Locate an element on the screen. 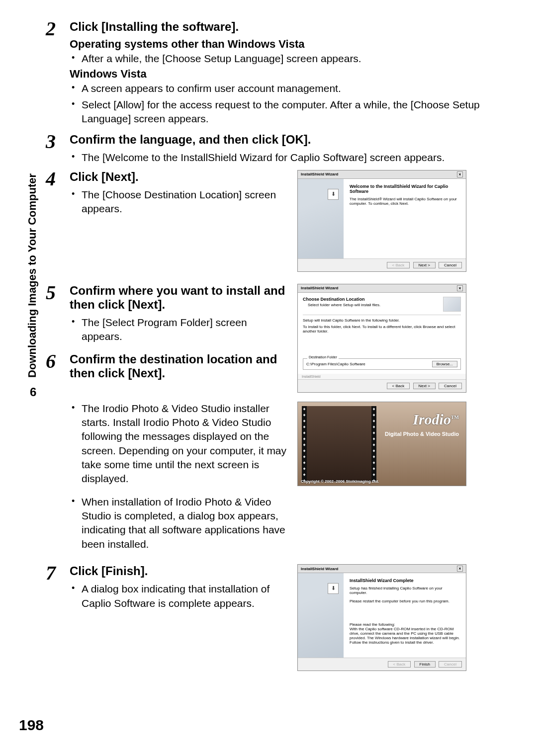  browse-button: Browse... is located at coordinates (445, 364).